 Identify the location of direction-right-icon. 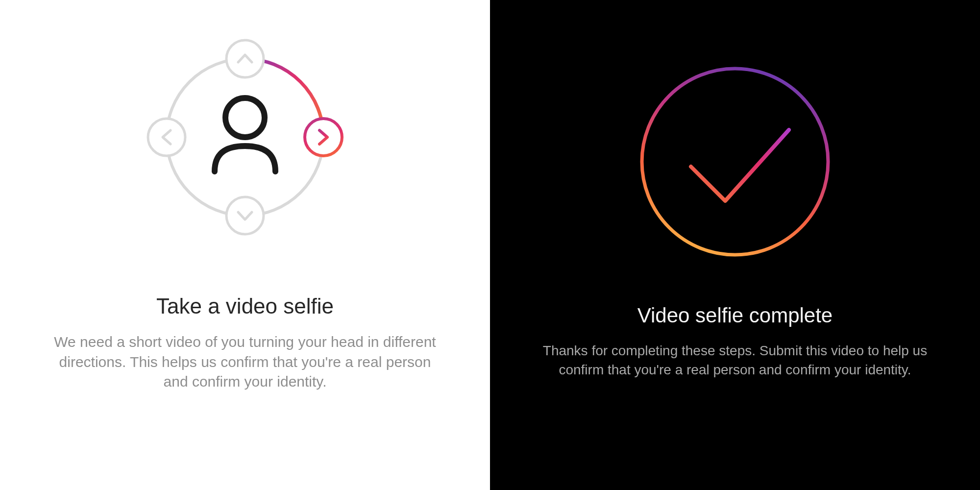
(323, 137).